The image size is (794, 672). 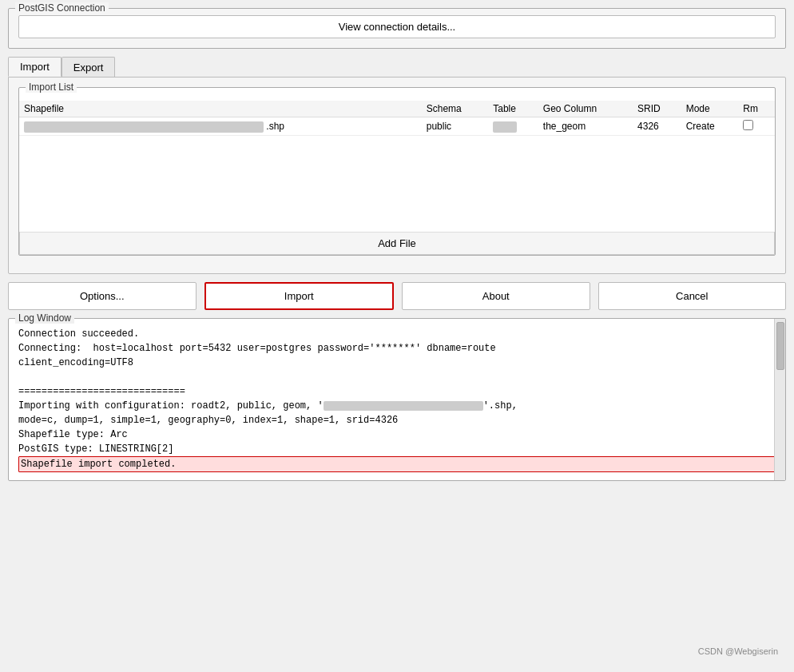 What do you see at coordinates (397, 296) in the screenshot?
I see `action-buttons-row: Options... Import About Cancel` at bounding box center [397, 296].